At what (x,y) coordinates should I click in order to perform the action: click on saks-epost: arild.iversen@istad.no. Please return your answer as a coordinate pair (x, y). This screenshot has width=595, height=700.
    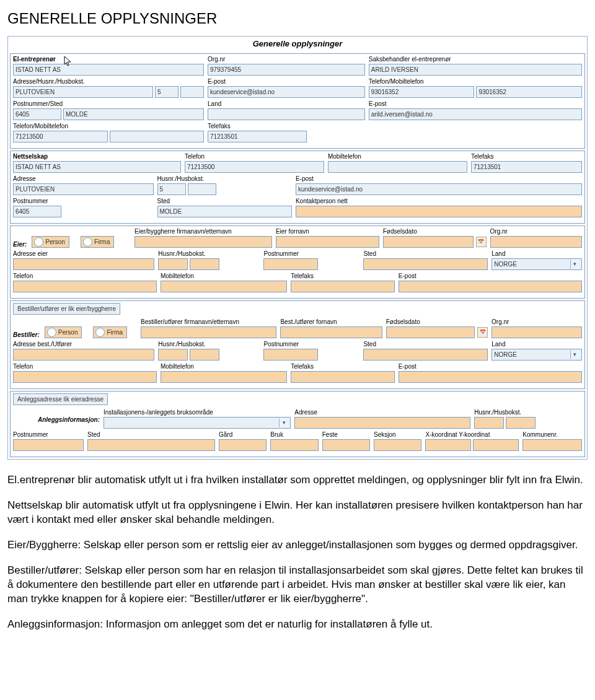
    Looking at the image, I should click on (475, 114).